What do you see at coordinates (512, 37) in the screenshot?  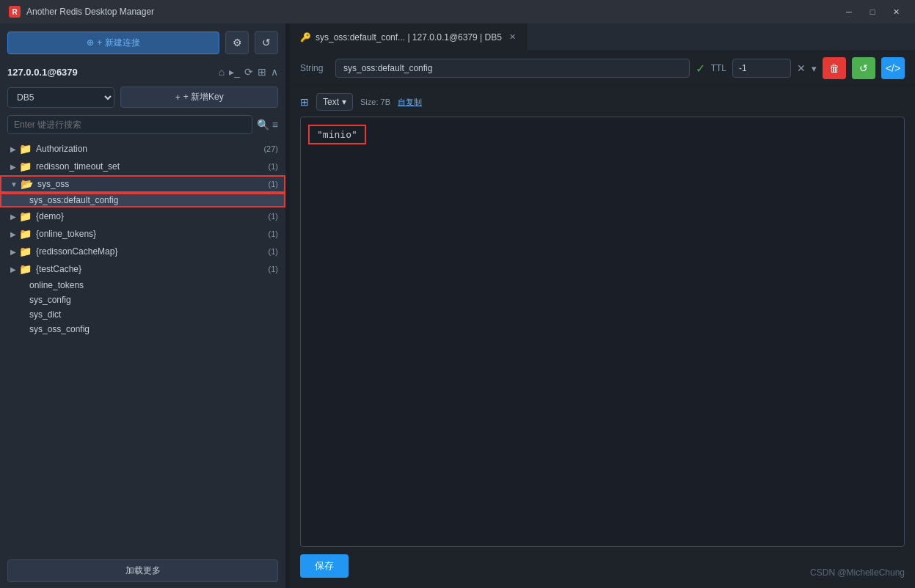 I see `tab-close-button: ✕` at bounding box center [512, 37].